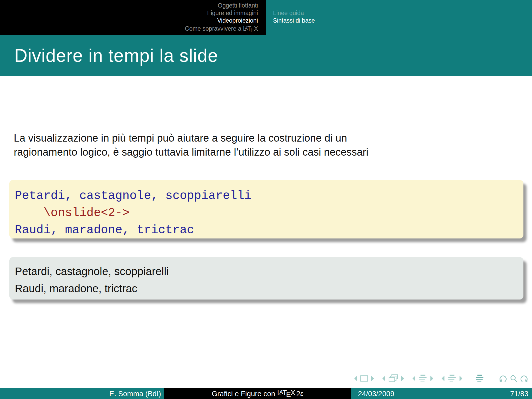 Image resolution: width=532 pixels, height=399 pixels. Describe the element at coordinates (441, 378) in the screenshot. I see `beamer-navigation-bar` at that location.